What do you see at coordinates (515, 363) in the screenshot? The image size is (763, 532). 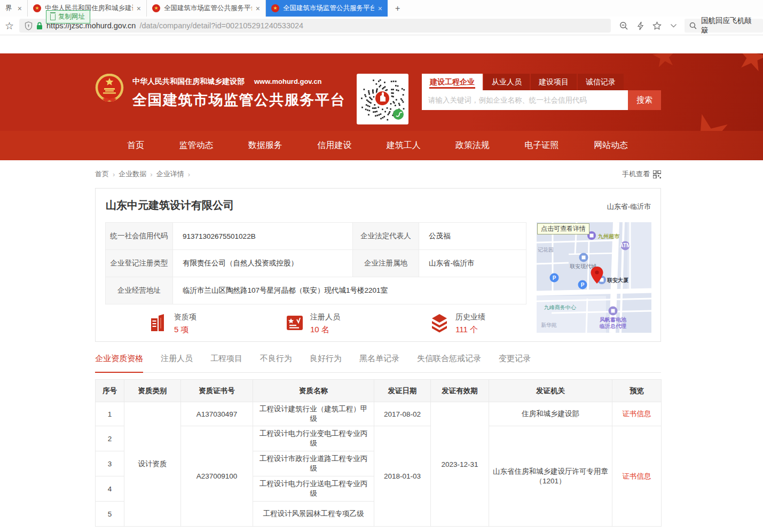 I see `tab-change-records: 变更记录` at bounding box center [515, 363].